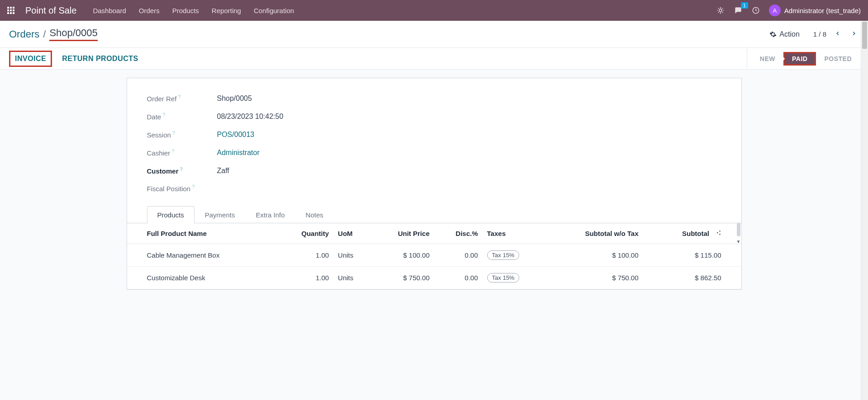 Image resolution: width=868 pixels, height=400 pixels. Describe the element at coordinates (692, 255) in the screenshot. I see `cell-subtotal: $ 115.00` at that location.